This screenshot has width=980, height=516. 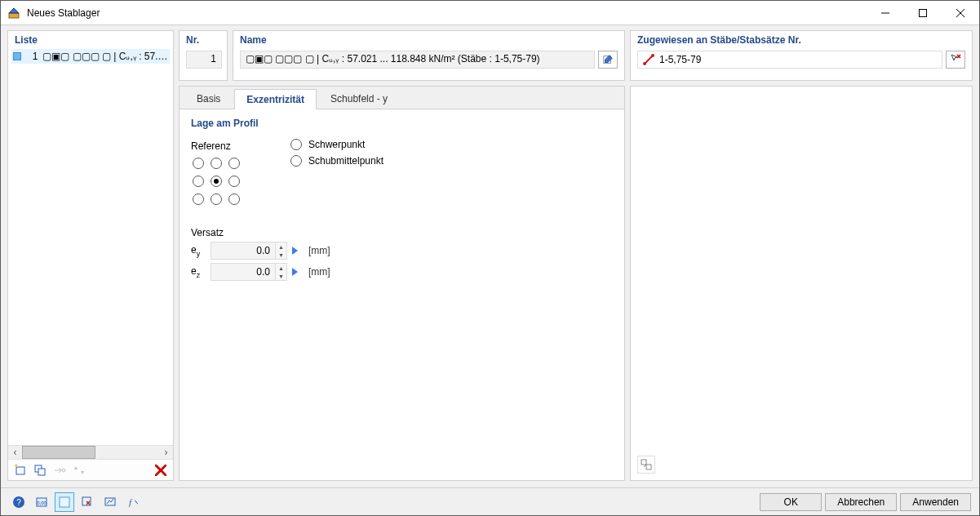 What do you see at coordinates (234, 181) in the screenshot?
I see `anchor-mid-right` at bounding box center [234, 181].